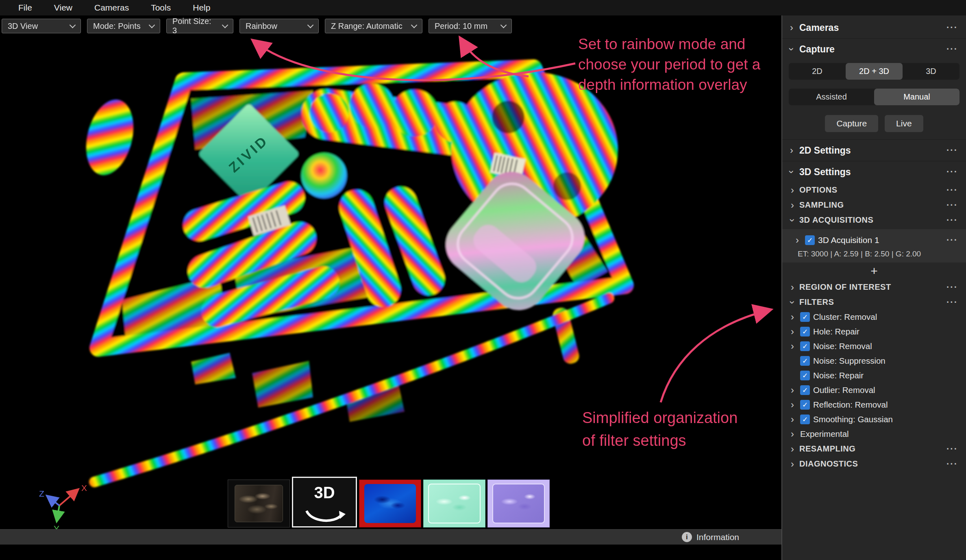  Describe the element at coordinates (660, 429) in the screenshot. I see `annotation-filters-note: Simplified organization of filter settin…` at that location.